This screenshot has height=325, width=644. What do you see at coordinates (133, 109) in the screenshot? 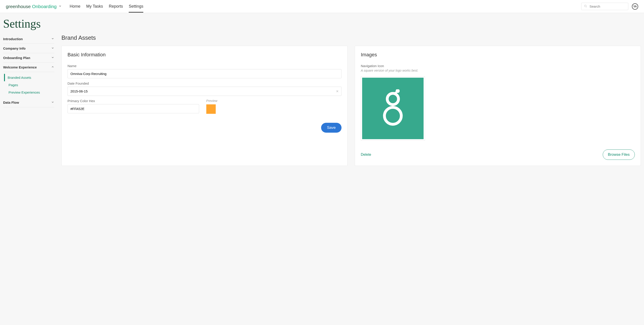
I see `primary-color-input` at bounding box center [133, 109].